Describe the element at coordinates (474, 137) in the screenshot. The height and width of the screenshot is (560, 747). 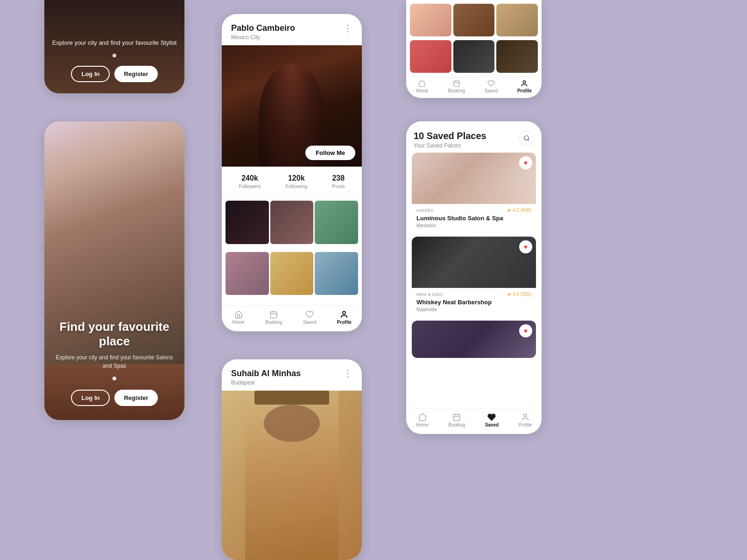
I see `saved-places-header: 10 Saved Places Your Saved Palces` at that location.